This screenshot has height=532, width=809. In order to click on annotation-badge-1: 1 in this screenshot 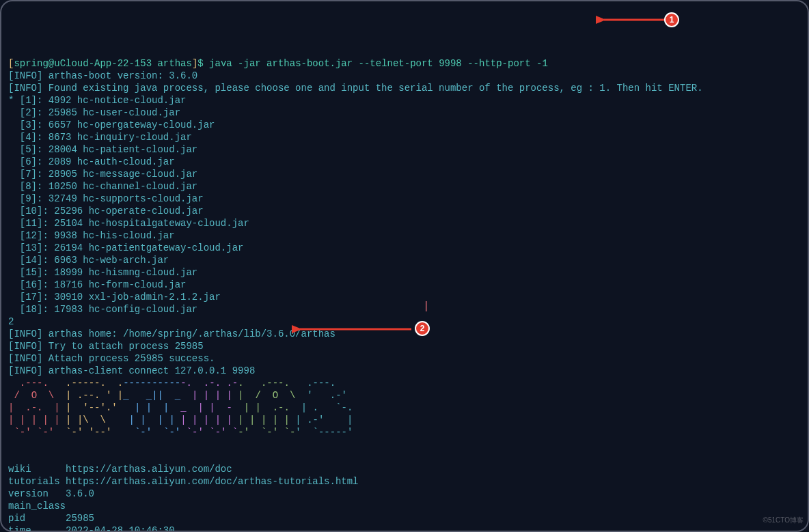, I will do `click(672, 20)`.